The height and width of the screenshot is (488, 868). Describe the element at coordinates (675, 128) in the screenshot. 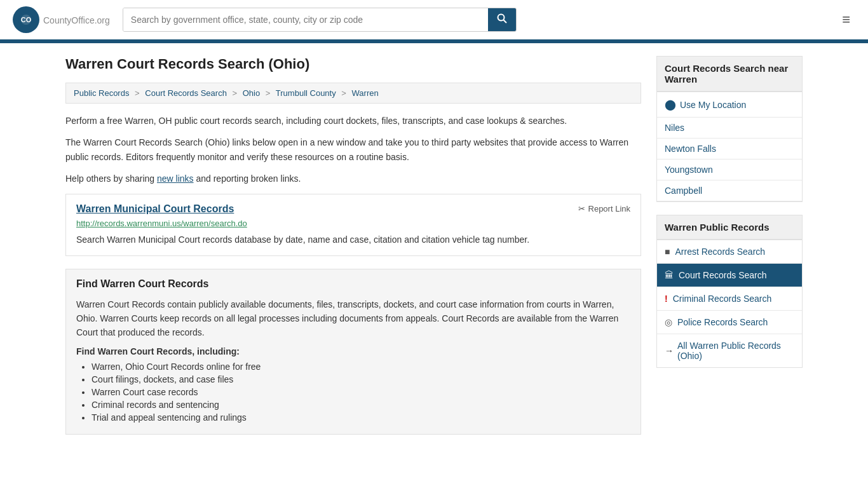

I see `nearby-niles: Niles` at that location.